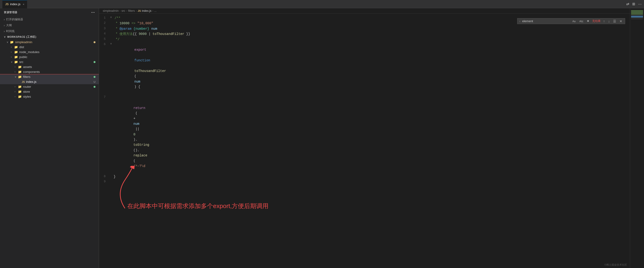 This screenshot has height=268, width=644. I want to click on breadcrumb-filename: index.js, so click(147, 11).